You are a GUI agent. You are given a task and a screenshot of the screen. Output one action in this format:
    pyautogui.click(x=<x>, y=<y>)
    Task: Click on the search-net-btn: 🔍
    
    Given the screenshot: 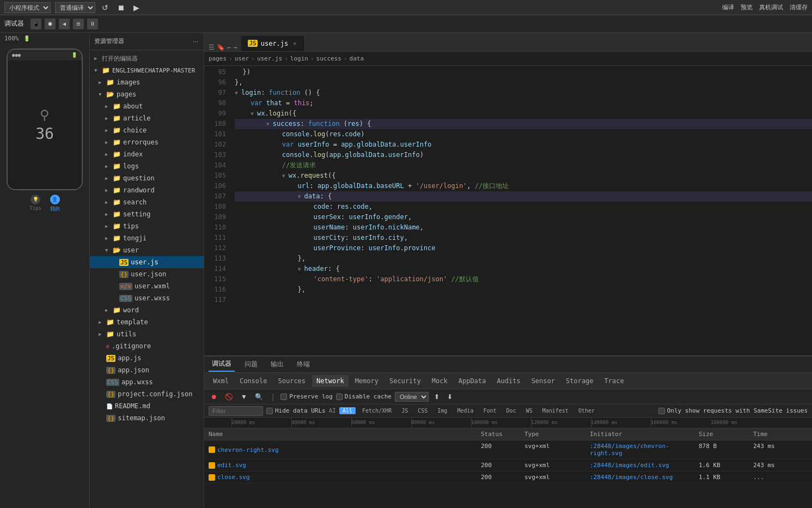 What is the action you would take?
    pyautogui.click(x=259, y=397)
    